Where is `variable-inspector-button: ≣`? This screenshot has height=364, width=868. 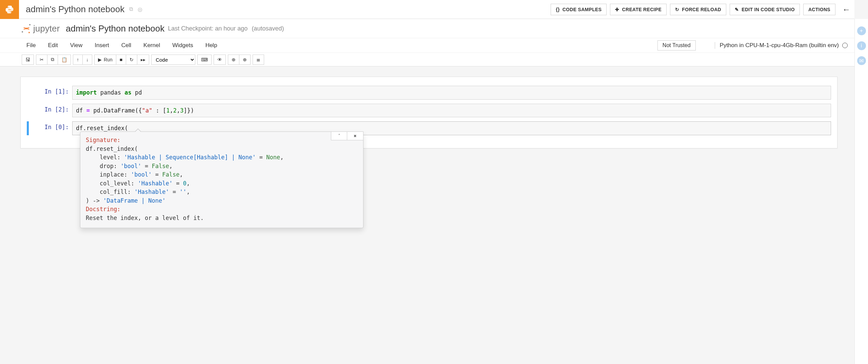 variable-inspector-button: ≣ is located at coordinates (258, 60).